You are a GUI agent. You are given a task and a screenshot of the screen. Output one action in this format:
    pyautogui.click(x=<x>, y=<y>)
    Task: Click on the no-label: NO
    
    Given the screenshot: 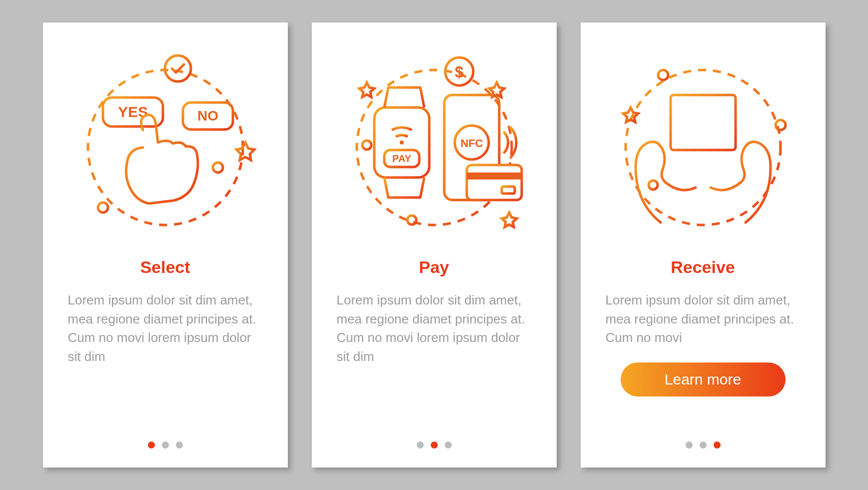 What is the action you would take?
    pyautogui.click(x=208, y=116)
    